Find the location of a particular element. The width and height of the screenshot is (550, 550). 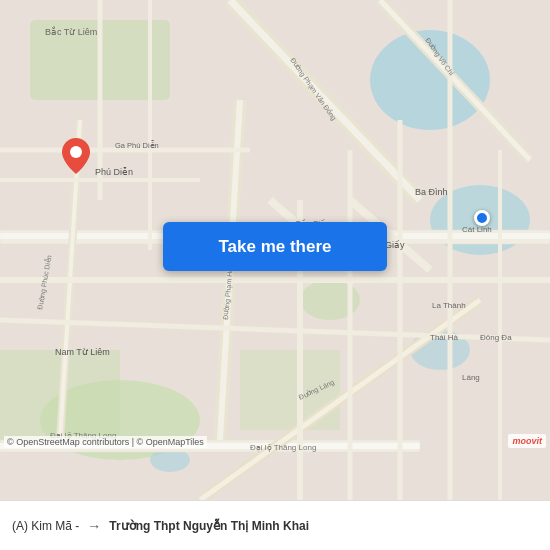

moovit-logo: moovit is located at coordinates (527, 441).